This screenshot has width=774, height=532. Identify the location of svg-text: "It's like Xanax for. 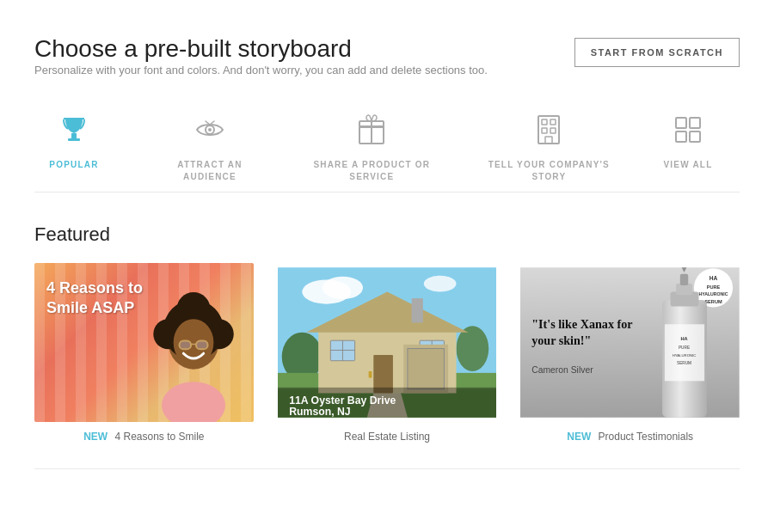
(583, 324).